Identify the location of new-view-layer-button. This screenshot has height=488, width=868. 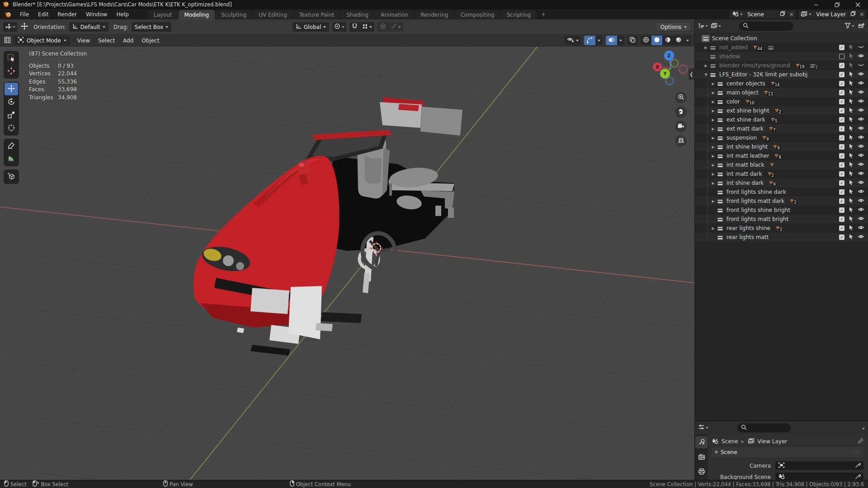
(853, 14).